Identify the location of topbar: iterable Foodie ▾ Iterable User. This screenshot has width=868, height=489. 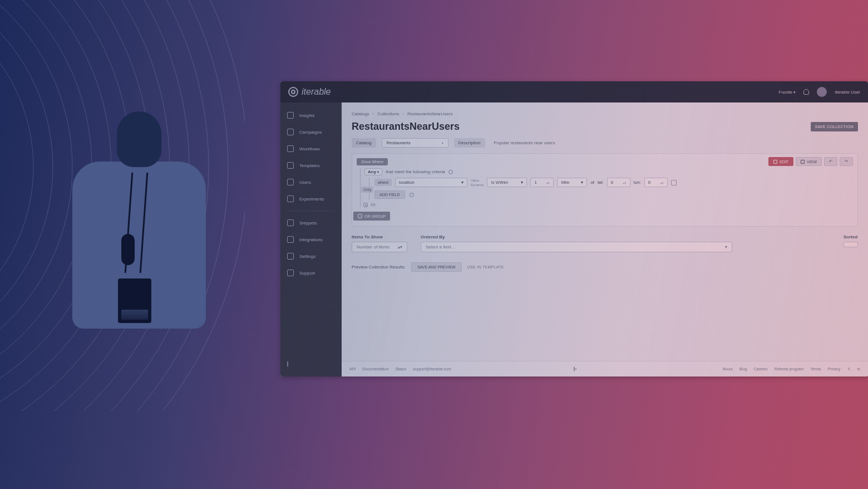
(574, 92).